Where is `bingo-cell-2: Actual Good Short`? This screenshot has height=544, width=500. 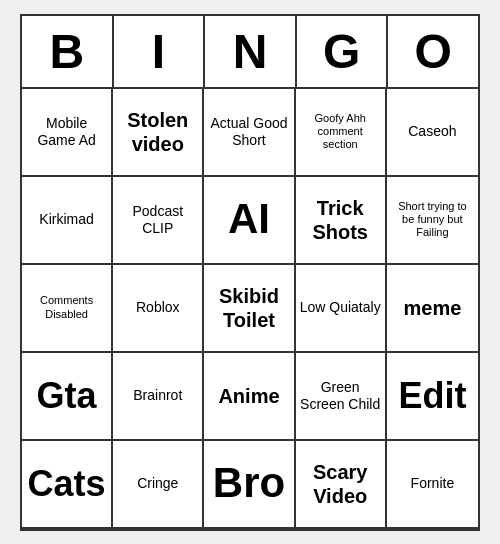 bingo-cell-2: Actual Good Short is located at coordinates (250, 133).